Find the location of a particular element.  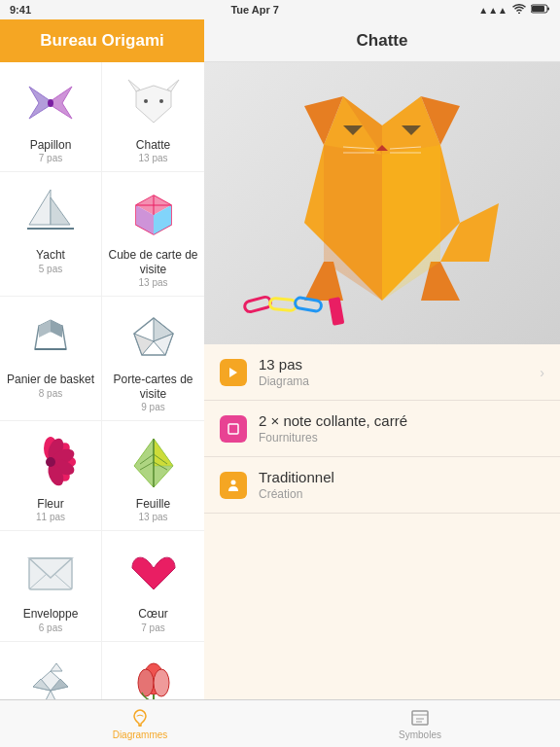

status-date: Tue Apr 7 is located at coordinates (255, 10).